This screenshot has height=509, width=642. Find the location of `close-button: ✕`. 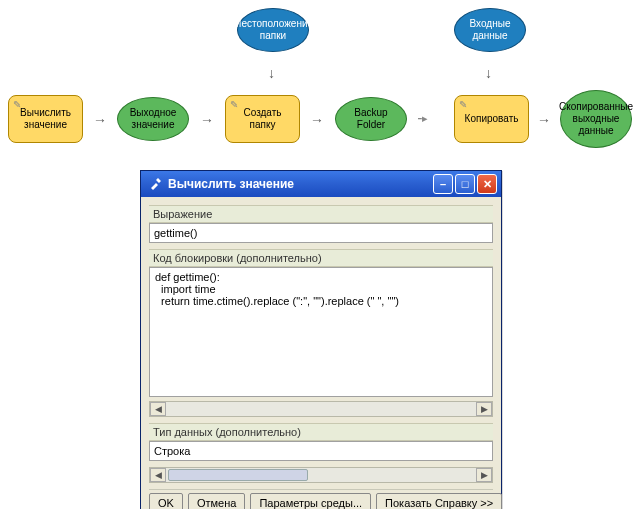

close-button: ✕ is located at coordinates (487, 184).